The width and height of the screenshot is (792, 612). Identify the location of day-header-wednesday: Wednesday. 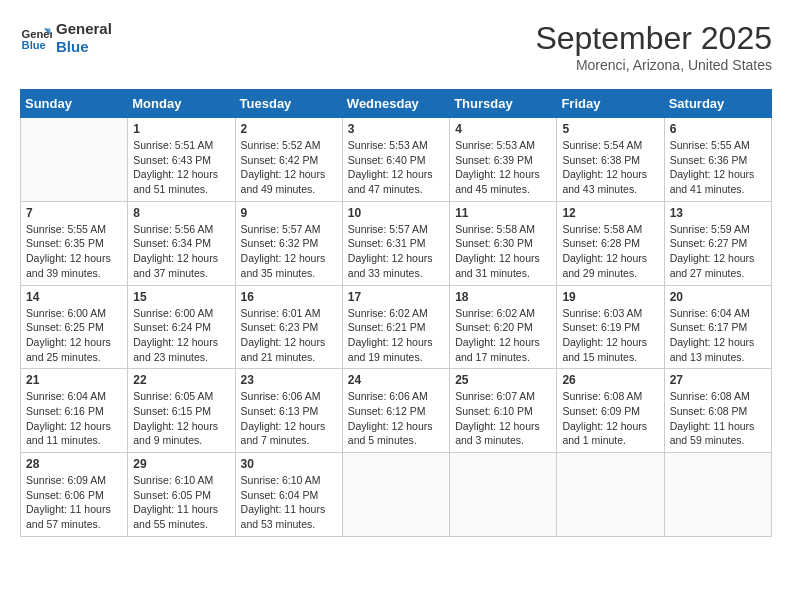
(396, 104).